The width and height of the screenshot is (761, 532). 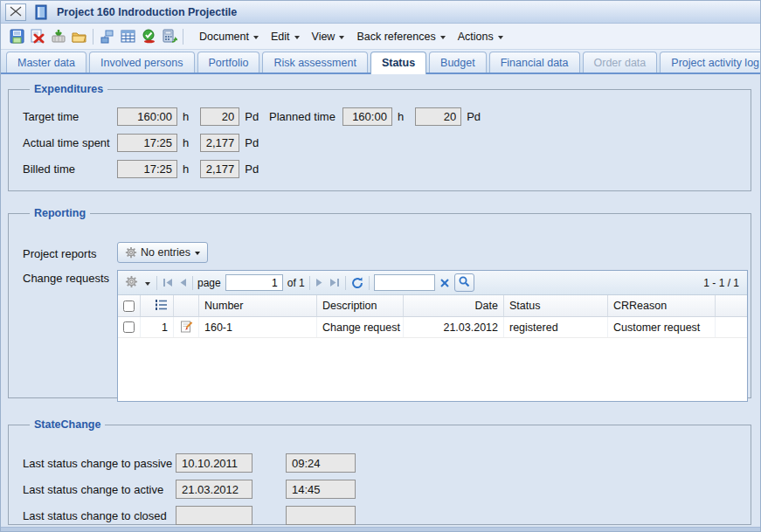 What do you see at coordinates (302, 117) in the screenshot?
I see `planned-time-label: Planned time` at bounding box center [302, 117].